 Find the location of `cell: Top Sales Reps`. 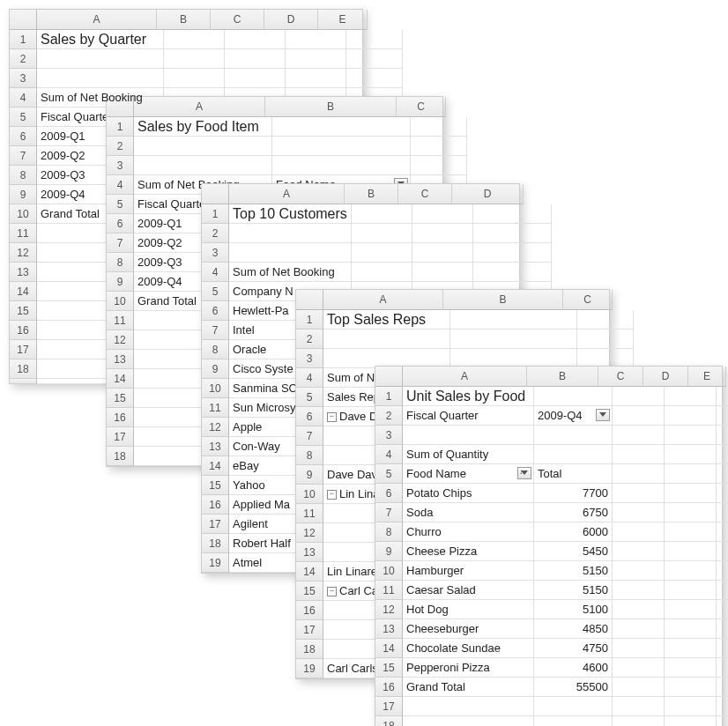

cell: Top Sales Reps is located at coordinates (387, 320).